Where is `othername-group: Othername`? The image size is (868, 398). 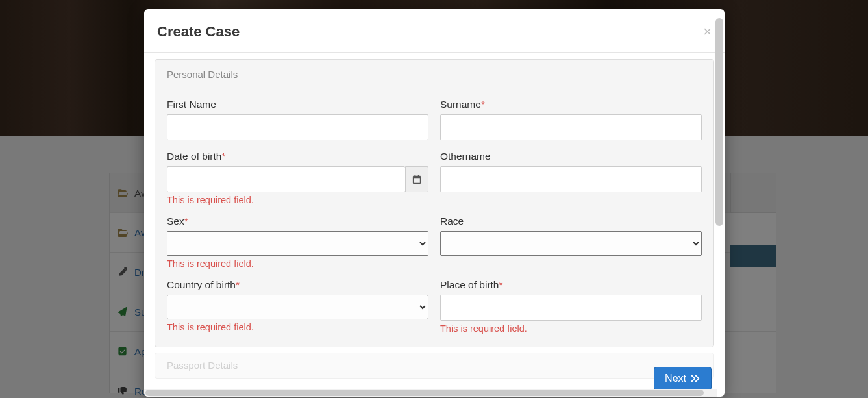
othername-group: Othername is located at coordinates (571, 178).